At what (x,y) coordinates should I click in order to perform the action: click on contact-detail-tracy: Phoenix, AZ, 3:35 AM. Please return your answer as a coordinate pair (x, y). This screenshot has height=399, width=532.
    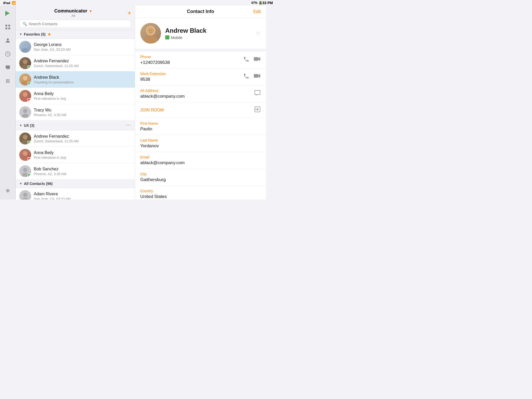
    Looking at the image, I should click on (83, 115).